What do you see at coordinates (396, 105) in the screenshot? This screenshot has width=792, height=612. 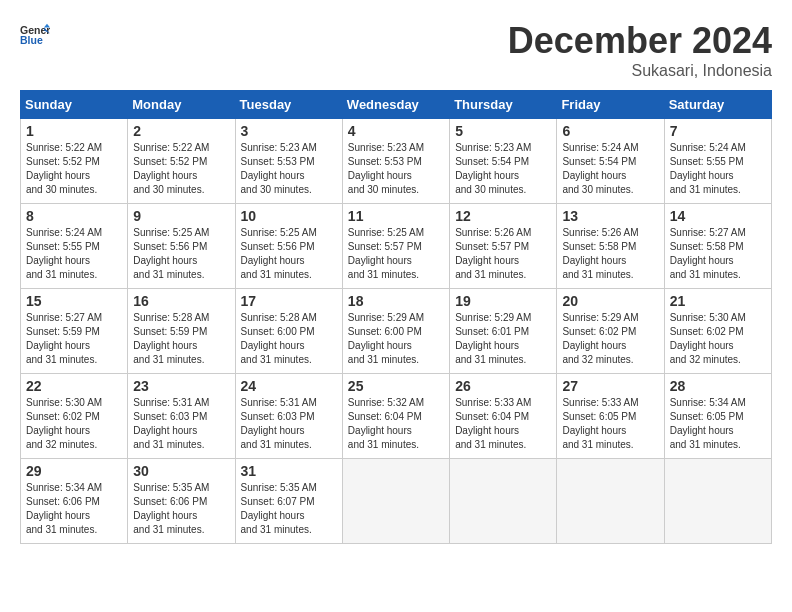 I see `col-header-wednesday: Wednesday` at bounding box center [396, 105].